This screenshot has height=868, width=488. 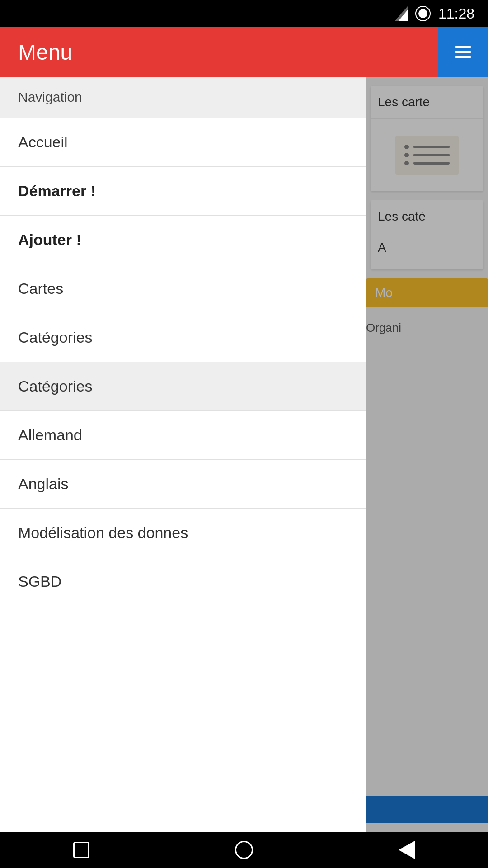 I want to click on nav-item-anglais: Anglais, so click(x=183, y=484).